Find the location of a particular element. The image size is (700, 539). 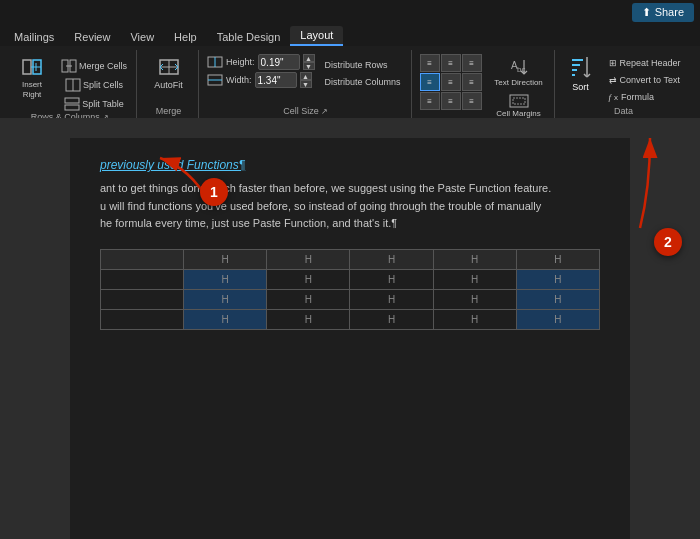

align-middle-right: ≡ is located at coordinates (472, 82).